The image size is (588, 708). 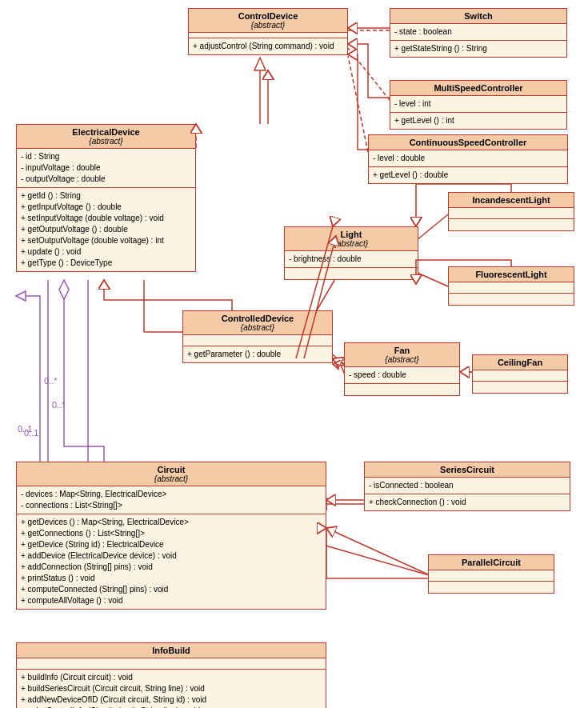 I want to click on class-controldevice: ControlDevice {abstract} + adjustControl…, so click(x=268, y=32).